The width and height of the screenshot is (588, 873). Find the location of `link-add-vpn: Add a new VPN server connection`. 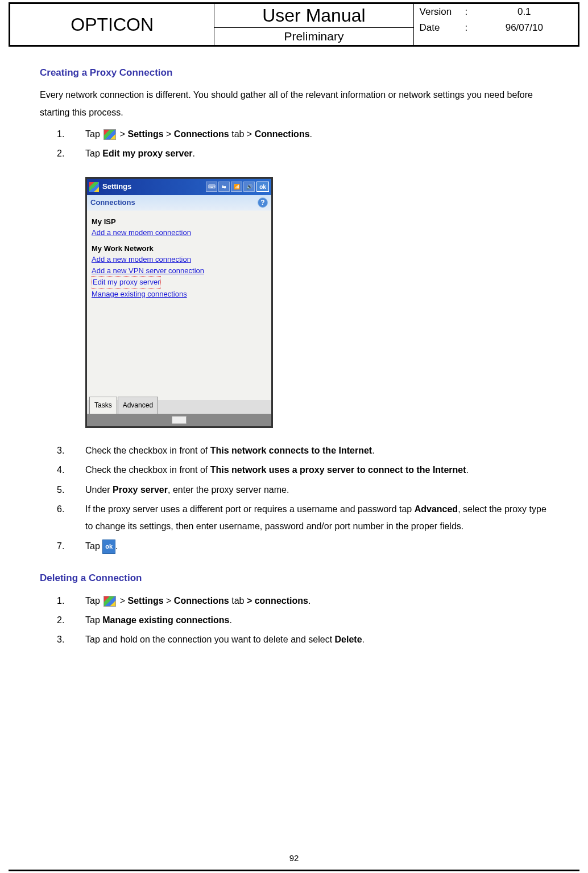

link-add-vpn: Add a new VPN server connection is located at coordinates (148, 271).